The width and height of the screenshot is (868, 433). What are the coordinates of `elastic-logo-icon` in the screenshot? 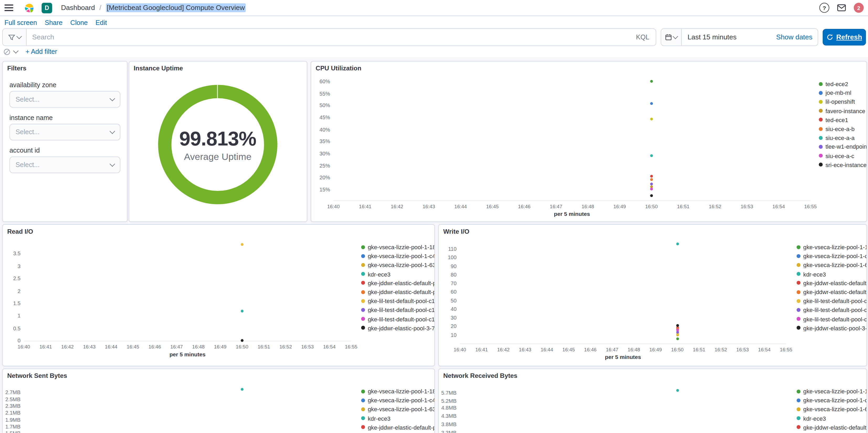 It's located at (29, 8).